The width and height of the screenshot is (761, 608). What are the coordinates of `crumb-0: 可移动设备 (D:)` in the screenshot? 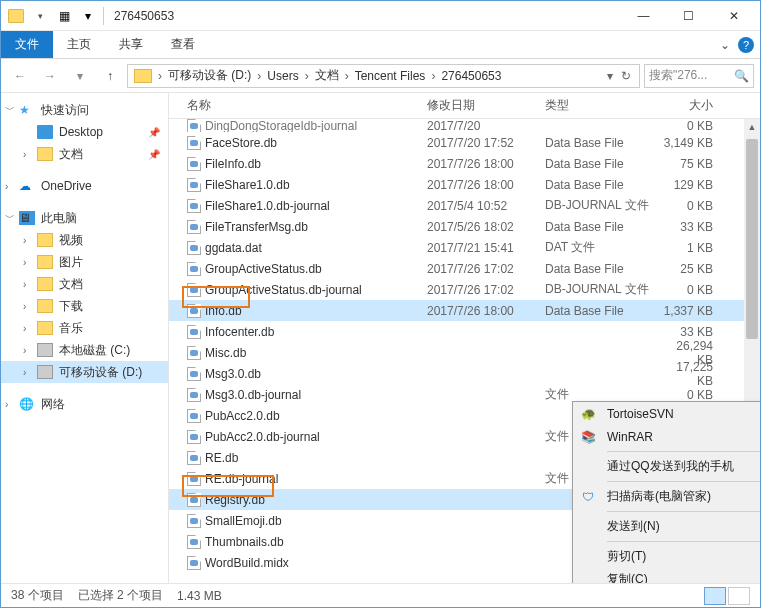 It's located at (210, 76).